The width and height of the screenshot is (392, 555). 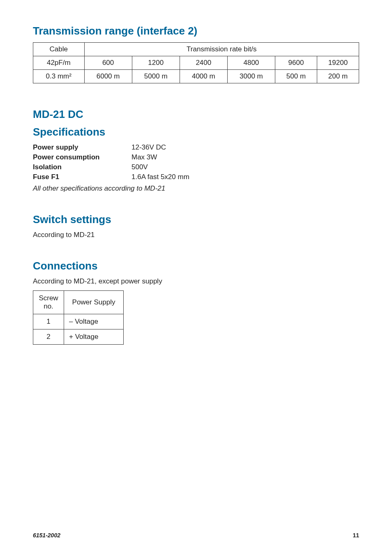 I want to click on footer-pagenum: 11, so click(x=356, y=535).